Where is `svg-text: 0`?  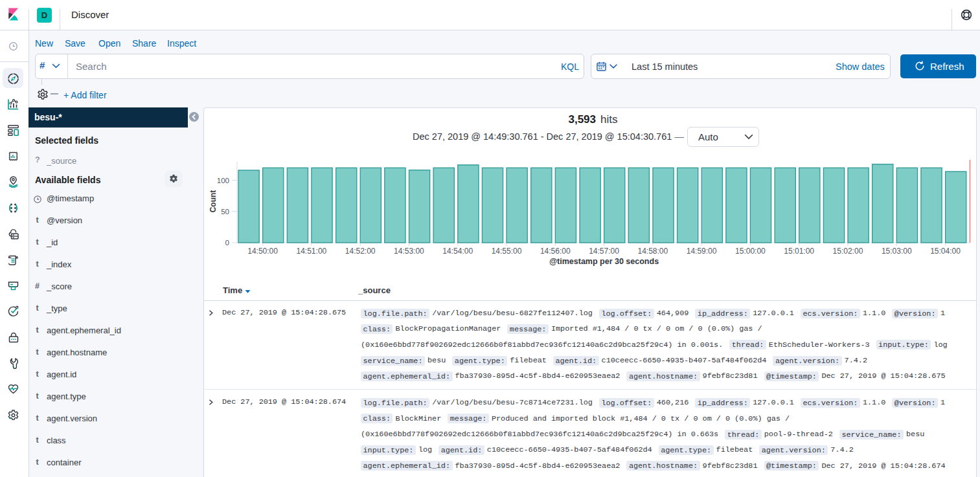 svg-text: 0 is located at coordinates (227, 243).